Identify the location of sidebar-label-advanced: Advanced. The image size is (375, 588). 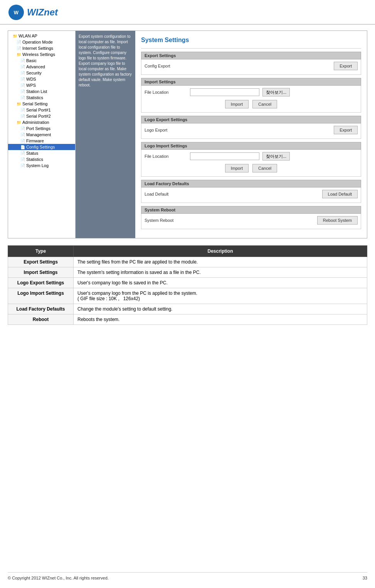
(35, 67).